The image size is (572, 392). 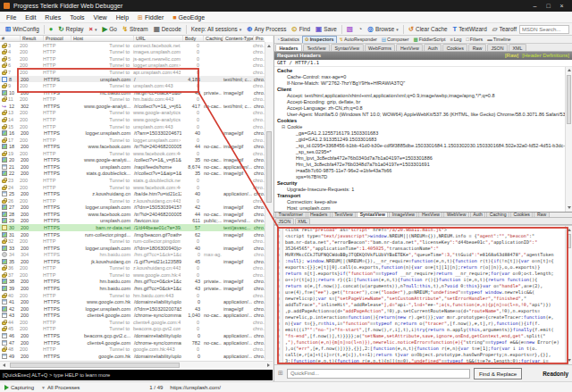 I want to click on session-row: 21200HTTPSunsplash.com/napi/feeds/home8,…, so click(x=132, y=167).